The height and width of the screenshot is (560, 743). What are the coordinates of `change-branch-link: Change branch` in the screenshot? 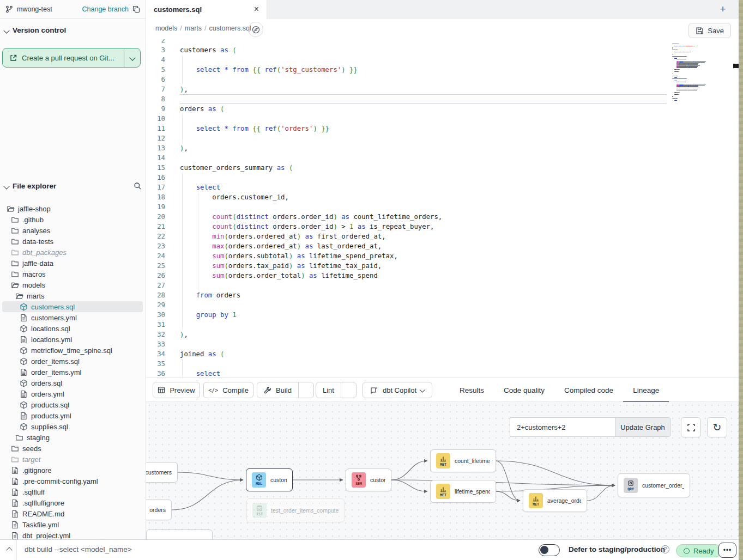 It's located at (106, 9).